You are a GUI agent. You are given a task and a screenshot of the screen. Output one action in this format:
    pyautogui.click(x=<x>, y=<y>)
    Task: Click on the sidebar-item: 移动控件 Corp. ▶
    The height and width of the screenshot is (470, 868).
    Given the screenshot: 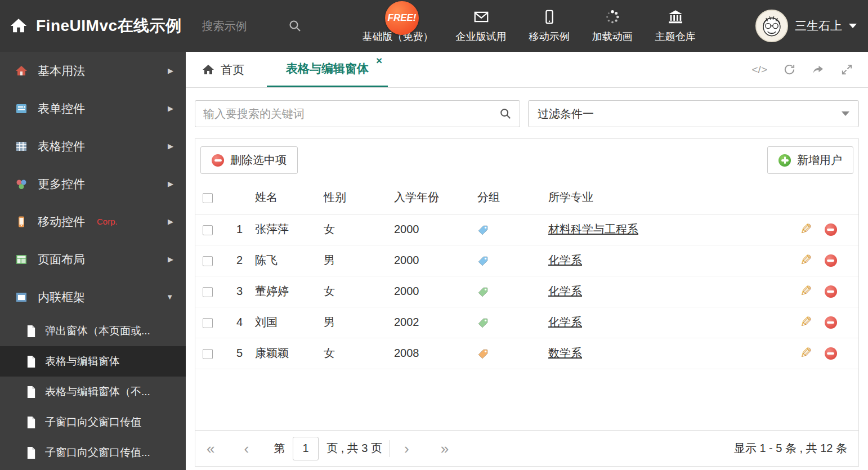 What is the action you would take?
    pyautogui.click(x=93, y=222)
    